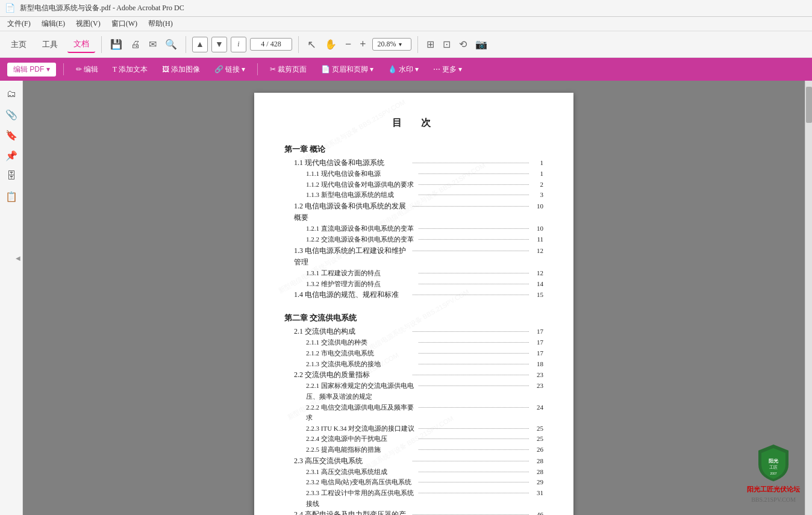  What do you see at coordinates (414, 375) in the screenshot?
I see `toc-entry: 2.2 交流供电的质量指标23` at bounding box center [414, 375].